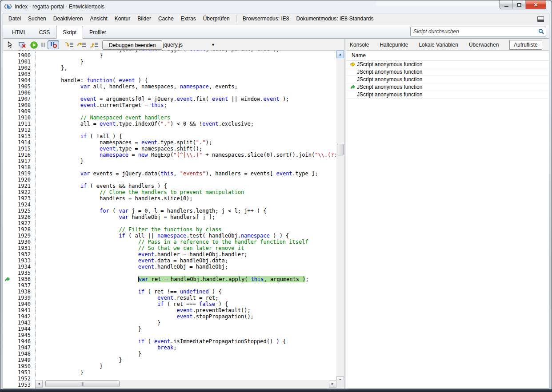  Describe the element at coordinates (170, 304) in the screenshot. I see `code-line: 1940 if ( ret === false ) {` at that location.